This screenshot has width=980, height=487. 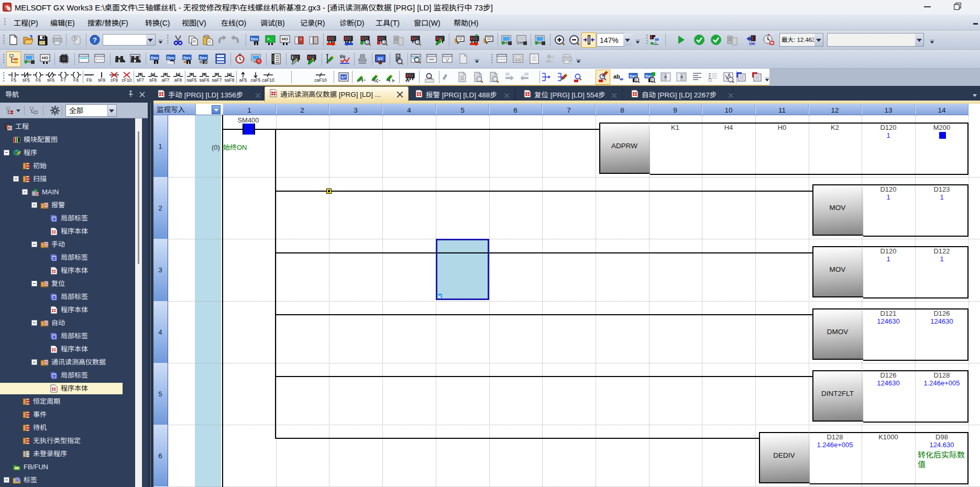 What do you see at coordinates (752, 43) in the screenshot?
I see `svg-text: OK` at bounding box center [752, 43].